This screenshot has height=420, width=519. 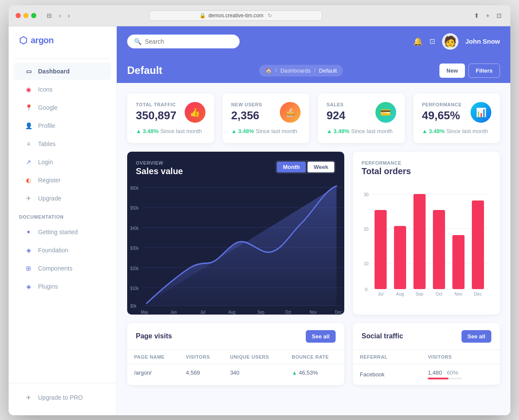 What do you see at coordinates (305, 167) in the screenshot?
I see `chart-toggle: Month Week` at bounding box center [305, 167].